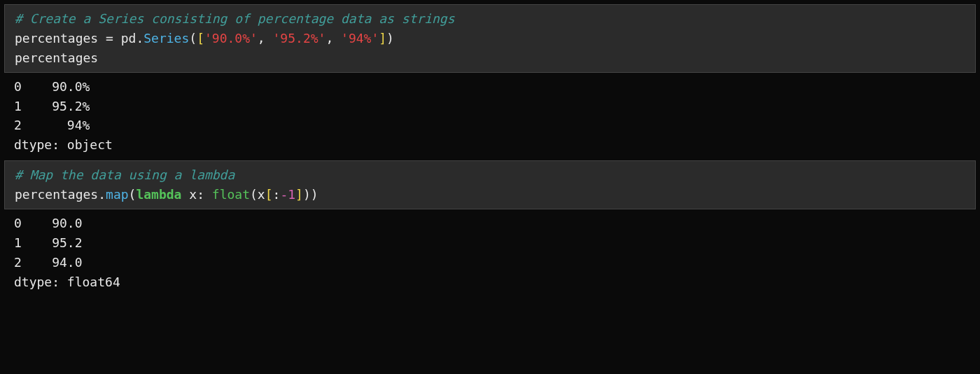 This screenshot has width=980, height=374. Describe the element at coordinates (48, 242) in the screenshot. I see `output-line: 1 95.2` at that location.